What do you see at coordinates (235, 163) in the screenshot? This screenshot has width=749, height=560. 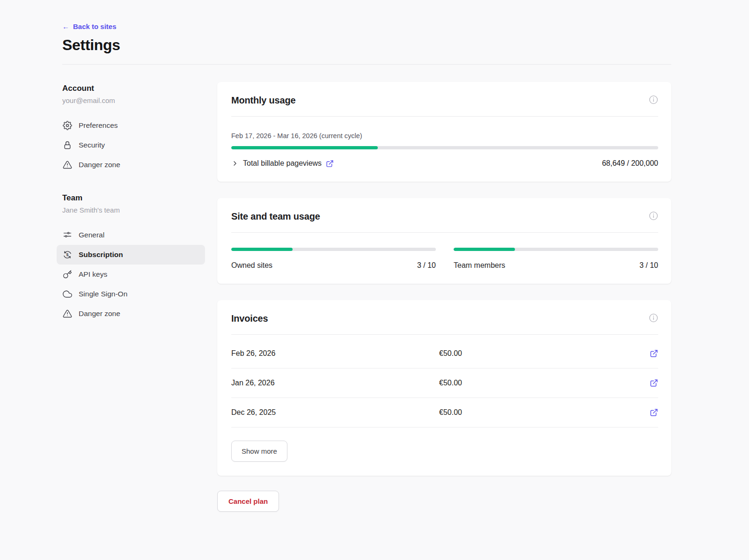 I see `chevron-right-icon` at bounding box center [235, 163].